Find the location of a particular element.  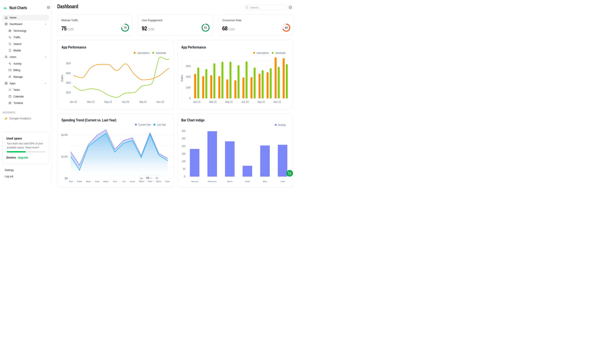

svg-text: Apr is located at coordinates (97, 181).